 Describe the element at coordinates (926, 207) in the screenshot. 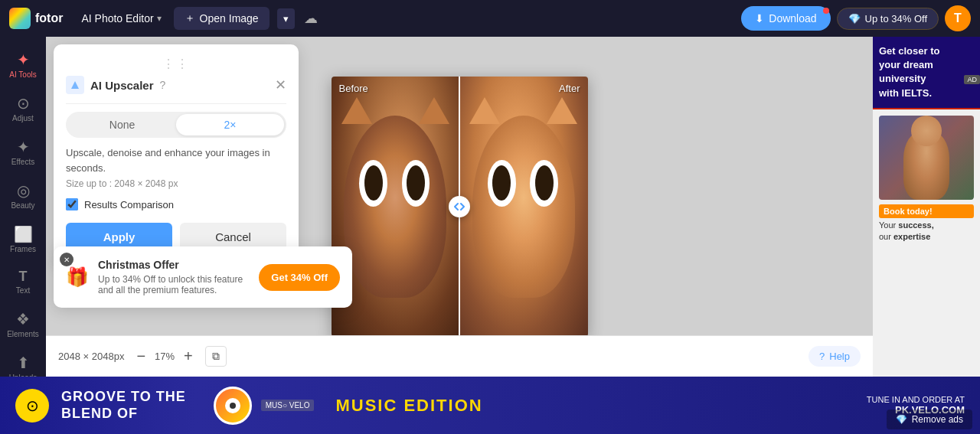

I see `right-ad-panel: Get closer to your dream university with…` at that location.